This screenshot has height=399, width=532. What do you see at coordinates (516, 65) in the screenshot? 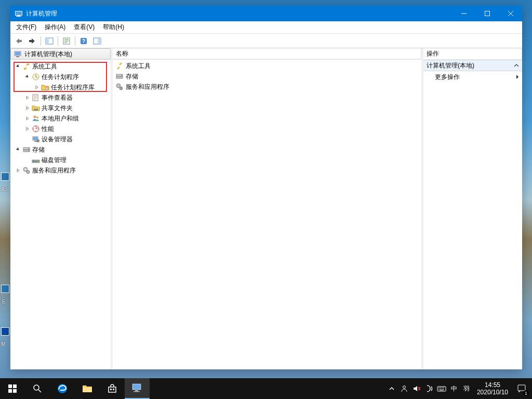
I see `collapse-icon` at bounding box center [516, 65].